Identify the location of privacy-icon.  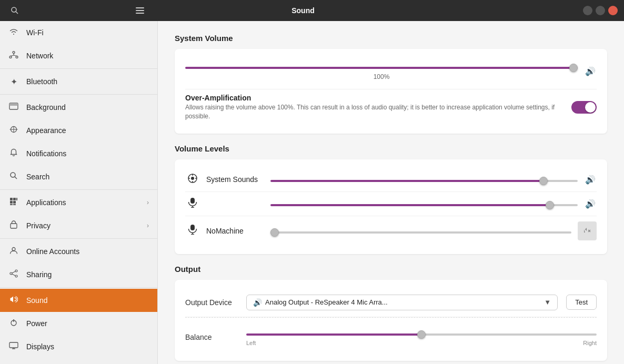
(14, 226).